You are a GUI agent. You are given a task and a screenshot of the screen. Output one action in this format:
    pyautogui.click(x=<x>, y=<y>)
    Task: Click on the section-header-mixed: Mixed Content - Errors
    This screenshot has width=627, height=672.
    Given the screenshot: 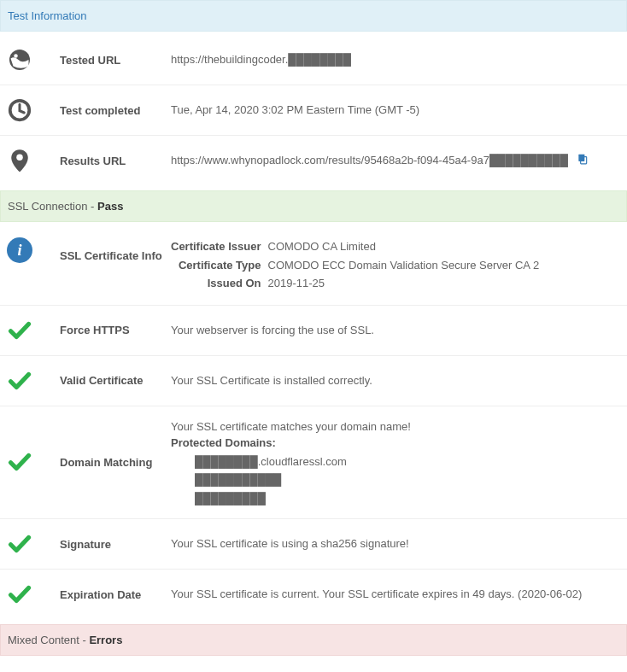 What is the action you would take?
    pyautogui.click(x=314, y=640)
    